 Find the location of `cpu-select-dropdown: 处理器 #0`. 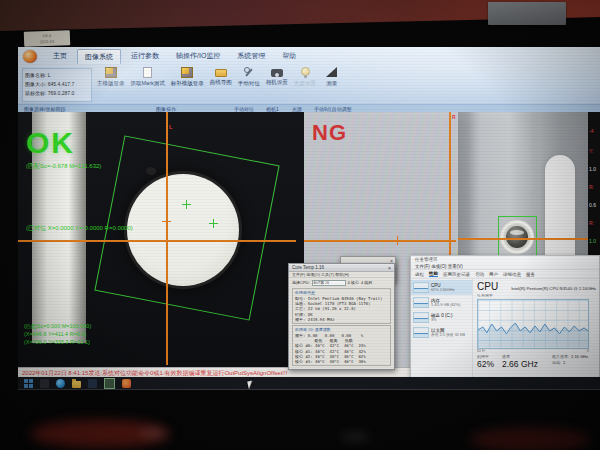

cpu-select-dropdown: 处理器 #0 is located at coordinates (329, 283).